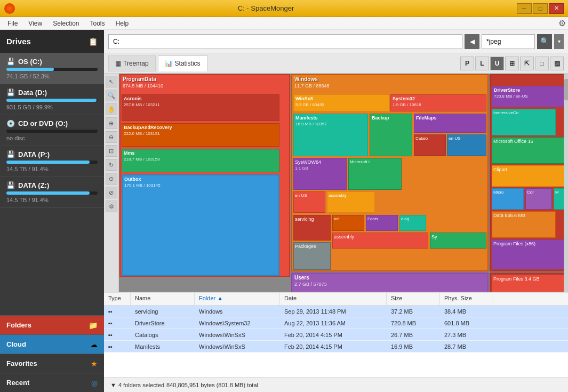  Describe the element at coordinates (336, 347) in the screenshot. I see `file-row: ▪▪ Manifests Windows\WinSxS Feb 20, 2014…` at that location.